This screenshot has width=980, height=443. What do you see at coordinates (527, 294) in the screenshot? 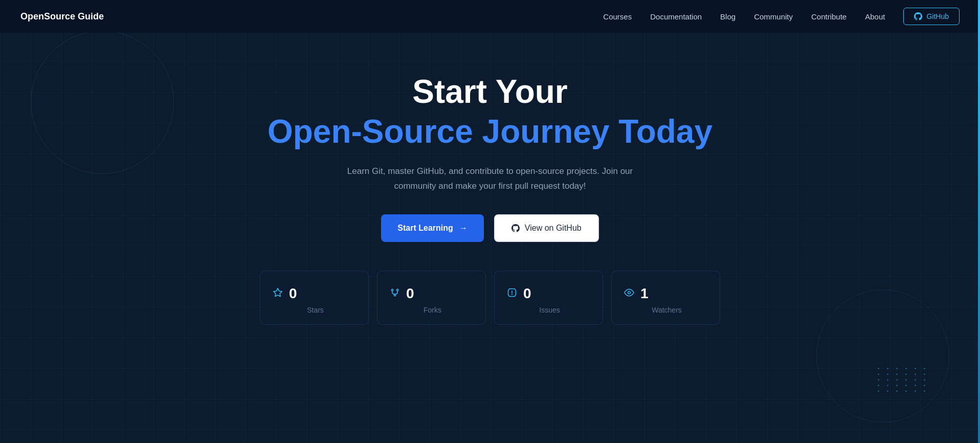
I see `issues-value: 0` at bounding box center [527, 294].